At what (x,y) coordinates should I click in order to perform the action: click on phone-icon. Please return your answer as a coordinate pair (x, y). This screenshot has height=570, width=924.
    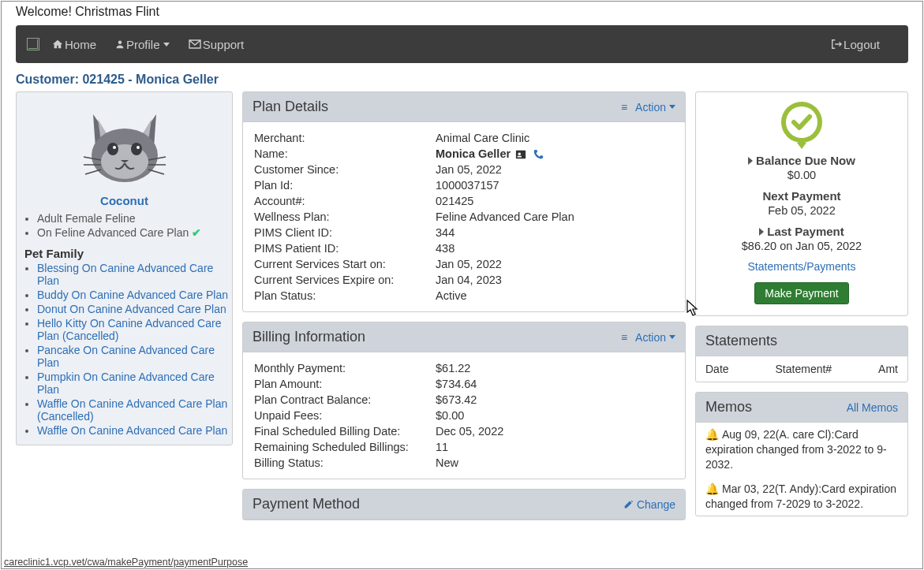
    Looking at the image, I should click on (538, 155).